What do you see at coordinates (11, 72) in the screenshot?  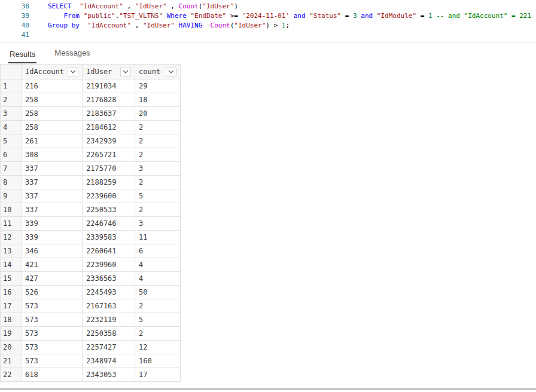 I see `grid-corner-cell` at bounding box center [11, 72].